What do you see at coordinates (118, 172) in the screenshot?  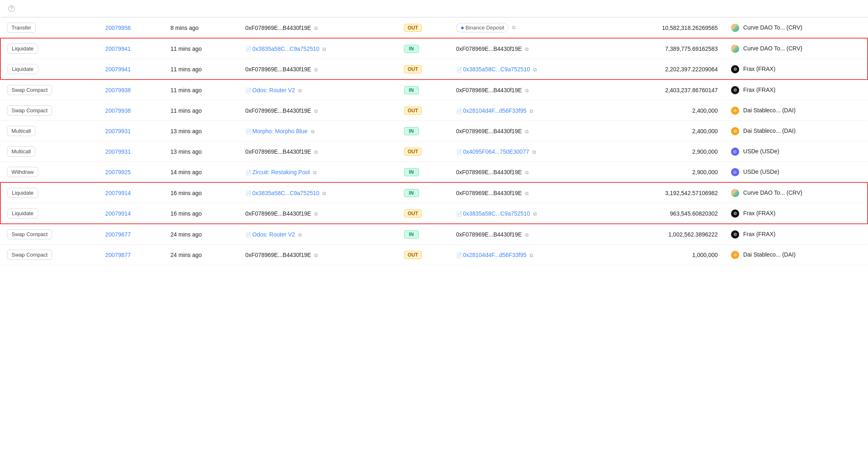 I see `block-link: 20079925` at bounding box center [118, 172].